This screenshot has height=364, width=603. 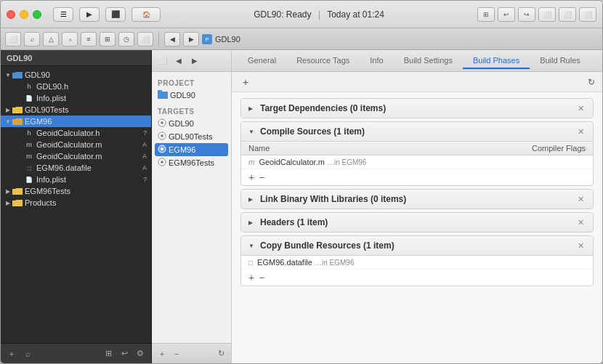 What do you see at coordinates (190, 137) in the screenshot?
I see `target-label: GDL90Tests` at bounding box center [190, 137].